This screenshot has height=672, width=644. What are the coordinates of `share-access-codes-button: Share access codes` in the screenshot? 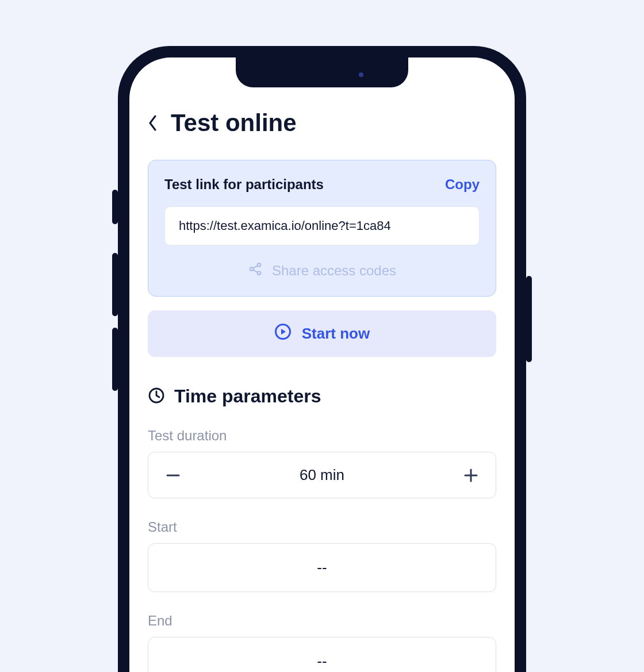 It's located at (322, 271).